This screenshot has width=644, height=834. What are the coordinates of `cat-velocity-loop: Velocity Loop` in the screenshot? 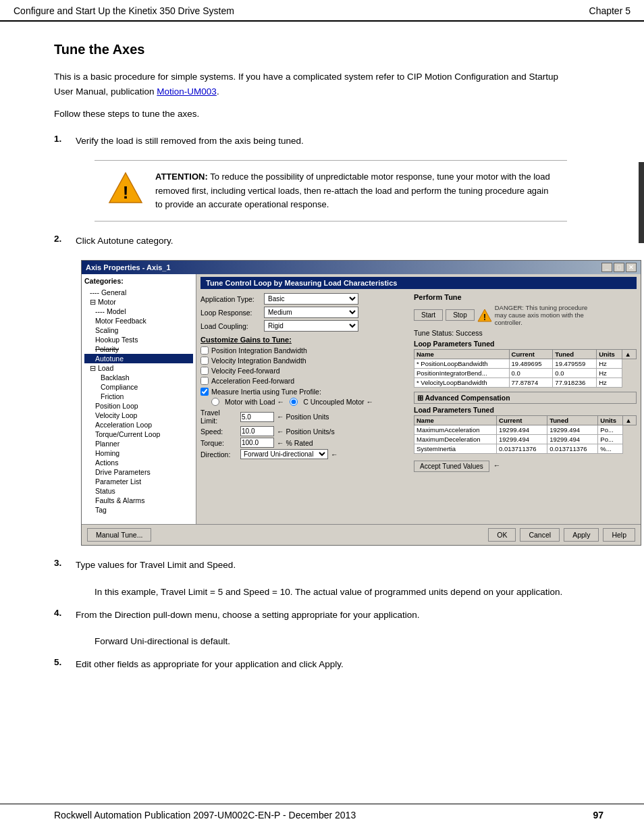 It's located at (139, 415).